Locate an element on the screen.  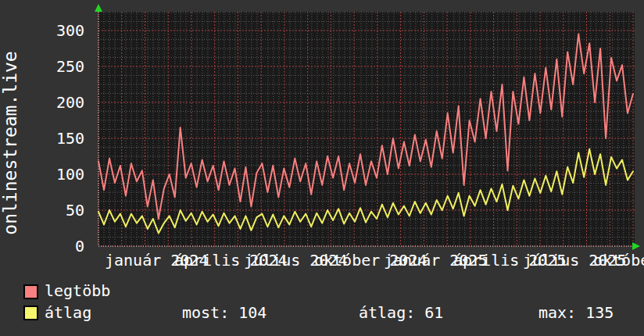
legend-swatch-atlag is located at coordinates (31, 313).